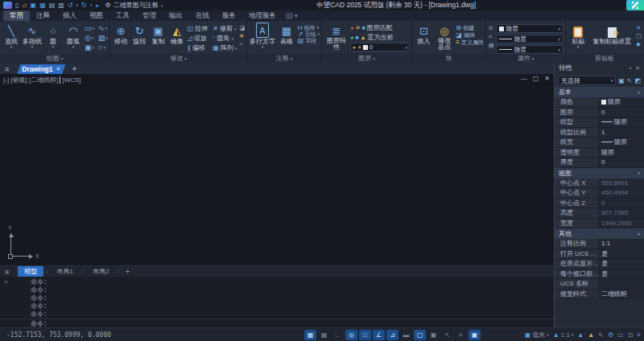 The height and width of the screenshot is (341, 644). What do you see at coordinates (92, 5) in the screenshot?
I see `redo-caret-icon: ▾` at bounding box center [92, 5].